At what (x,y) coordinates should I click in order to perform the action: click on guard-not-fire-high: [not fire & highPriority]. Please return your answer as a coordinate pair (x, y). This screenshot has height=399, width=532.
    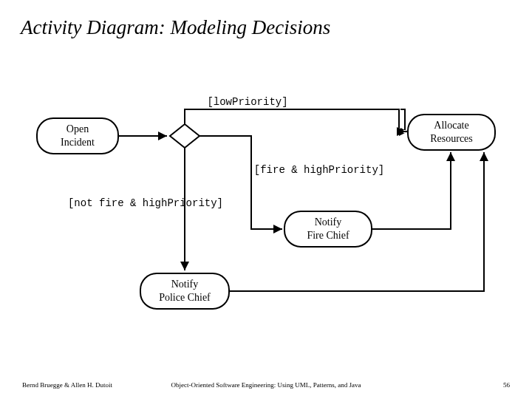
    Looking at the image, I should click on (146, 203).